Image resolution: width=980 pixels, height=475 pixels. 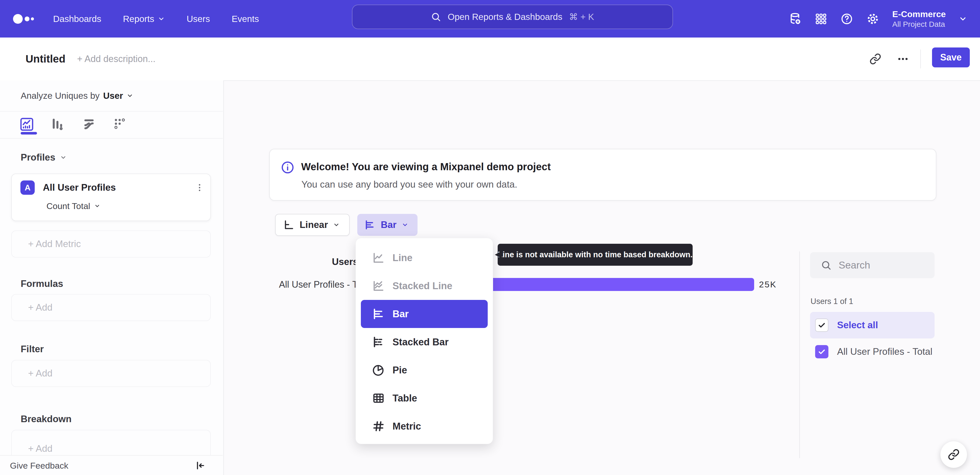 I want to click on tab-insights, so click(x=27, y=124).